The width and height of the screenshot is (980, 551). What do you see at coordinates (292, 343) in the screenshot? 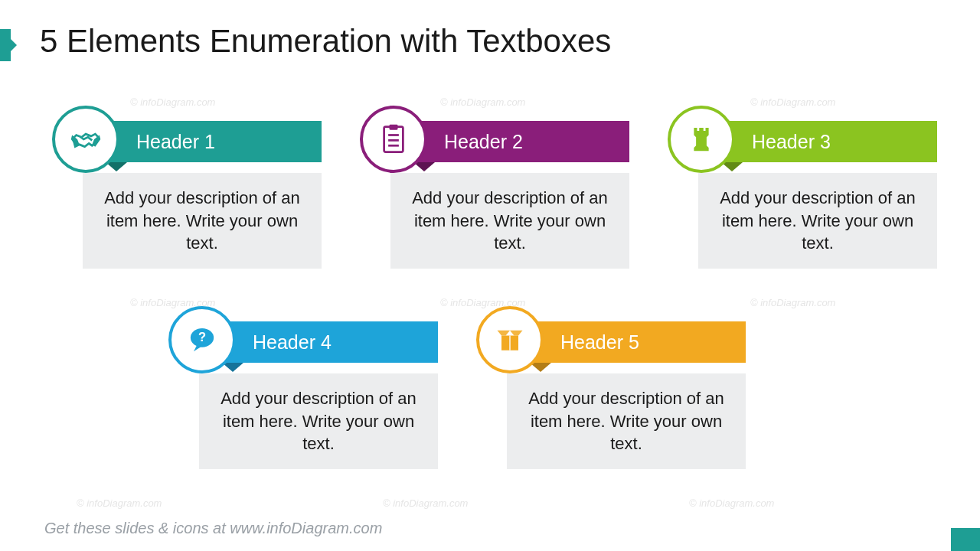
I see `card-header-label: Header 4` at bounding box center [292, 343].